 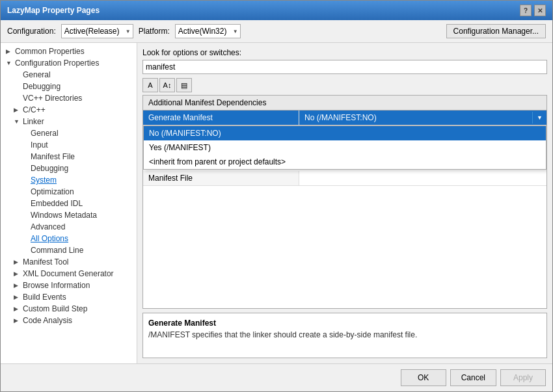 What do you see at coordinates (57, 250) in the screenshot?
I see `sidebar-item-label: Command Line` at bounding box center [57, 250].